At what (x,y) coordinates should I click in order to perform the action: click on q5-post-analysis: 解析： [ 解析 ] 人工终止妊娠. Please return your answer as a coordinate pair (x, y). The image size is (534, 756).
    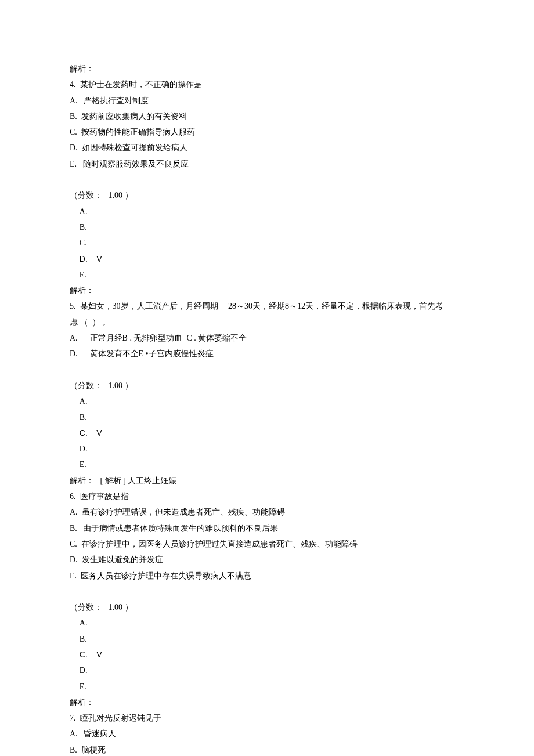
    Looking at the image, I should click on (267, 480).